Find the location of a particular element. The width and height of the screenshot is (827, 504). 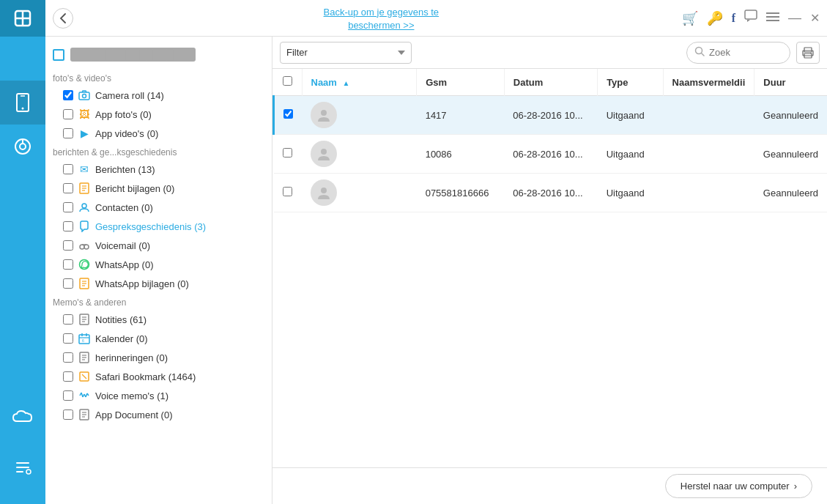

app-document-label: App Document (0) is located at coordinates (180, 415).